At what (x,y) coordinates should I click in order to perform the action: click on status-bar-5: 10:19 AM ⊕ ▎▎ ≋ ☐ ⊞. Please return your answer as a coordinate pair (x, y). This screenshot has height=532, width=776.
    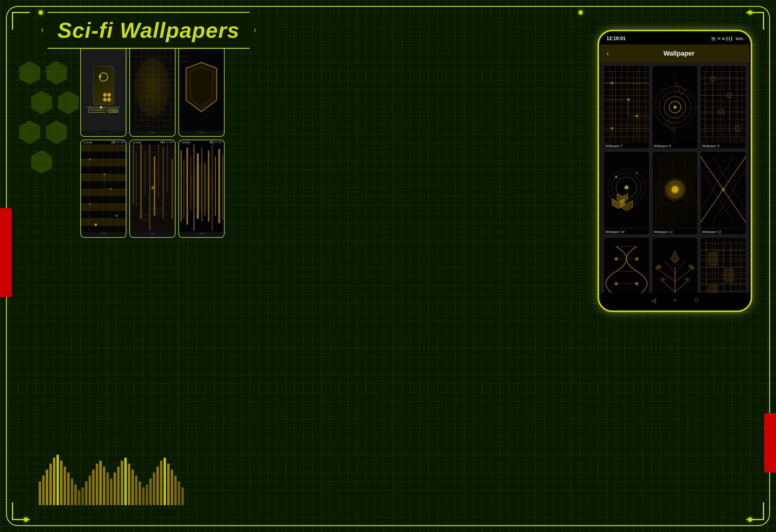
    Looking at the image, I should click on (152, 142).